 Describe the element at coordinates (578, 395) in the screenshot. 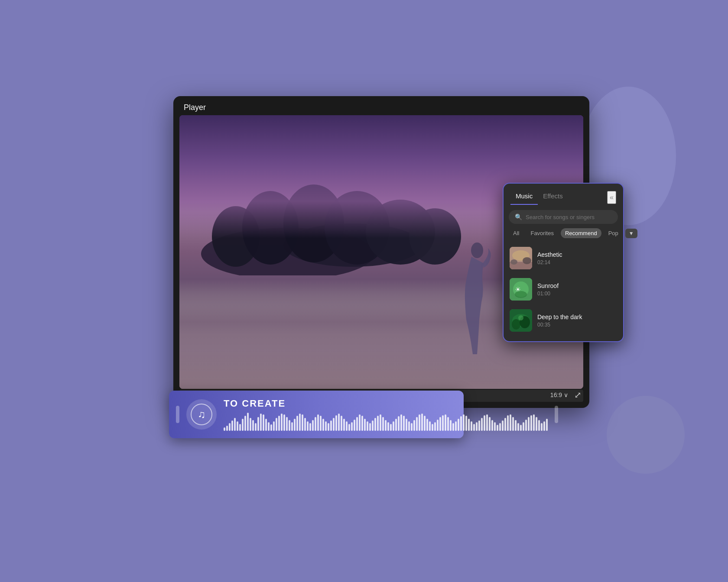

I see `fullscreen-button: ⤢` at that location.